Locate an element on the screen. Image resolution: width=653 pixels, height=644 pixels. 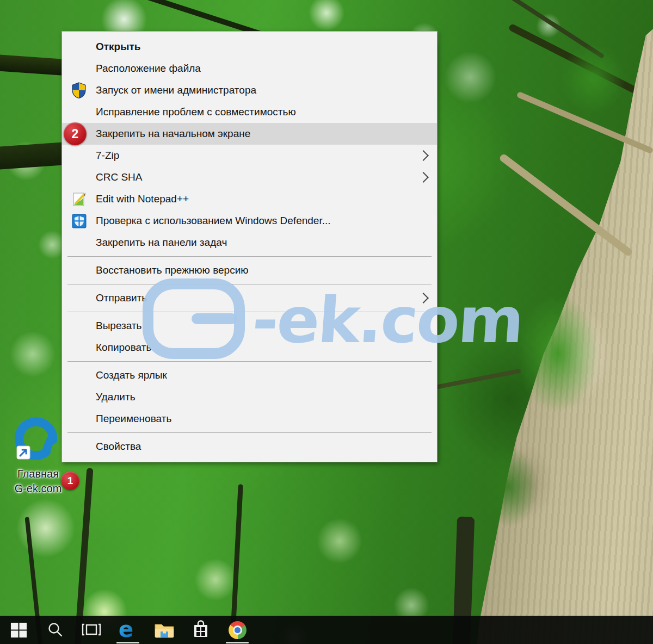
edge-icon: e is located at coordinates (128, 630).